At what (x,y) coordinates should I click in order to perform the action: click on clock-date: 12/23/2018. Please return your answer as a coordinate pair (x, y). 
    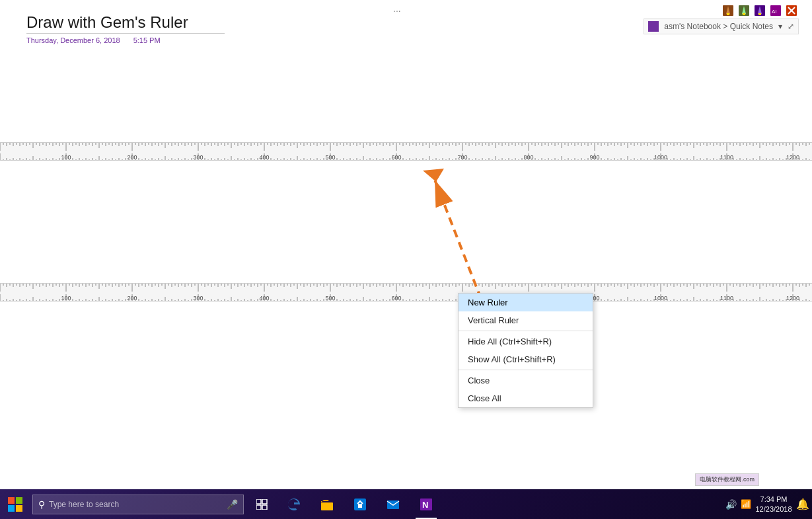
    Looking at the image, I should click on (774, 509).